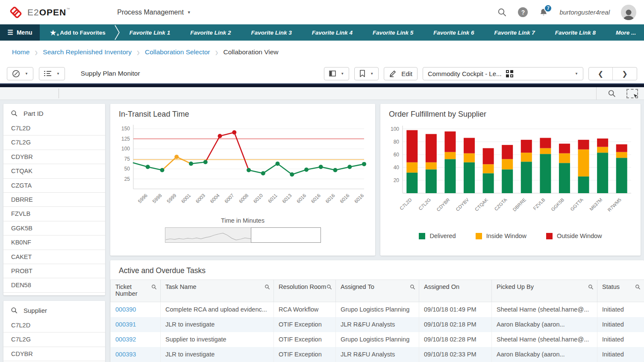 The height and width of the screenshot is (362, 644). I want to click on part-id-item: KB0NF, so click(54, 243).